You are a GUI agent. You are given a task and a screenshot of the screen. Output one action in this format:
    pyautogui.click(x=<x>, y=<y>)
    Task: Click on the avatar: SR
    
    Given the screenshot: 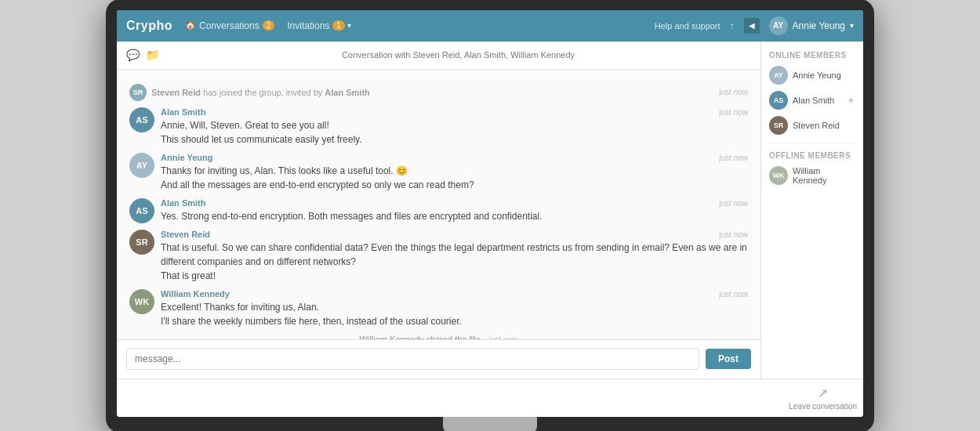 What is the action you would take?
    pyautogui.click(x=142, y=242)
    